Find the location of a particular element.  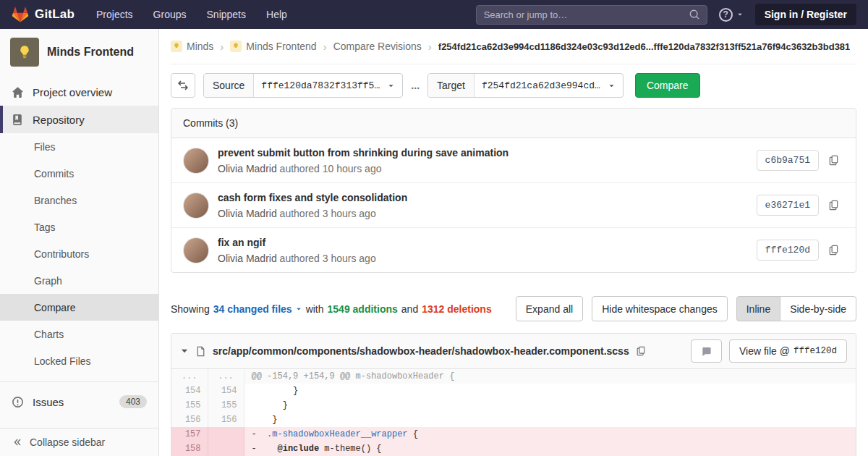

nav-item-help: Help is located at coordinates (276, 14).